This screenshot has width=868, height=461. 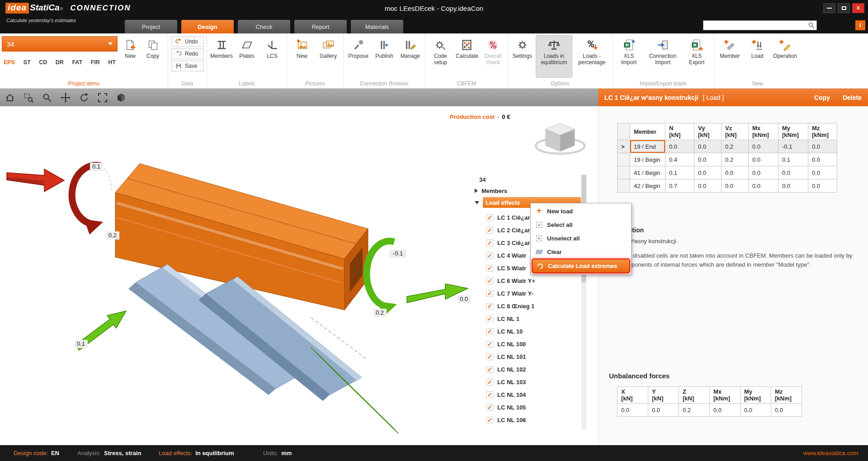 What do you see at coordinates (358, 56) in the screenshot?
I see `propose-button: Propose` at bounding box center [358, 56].